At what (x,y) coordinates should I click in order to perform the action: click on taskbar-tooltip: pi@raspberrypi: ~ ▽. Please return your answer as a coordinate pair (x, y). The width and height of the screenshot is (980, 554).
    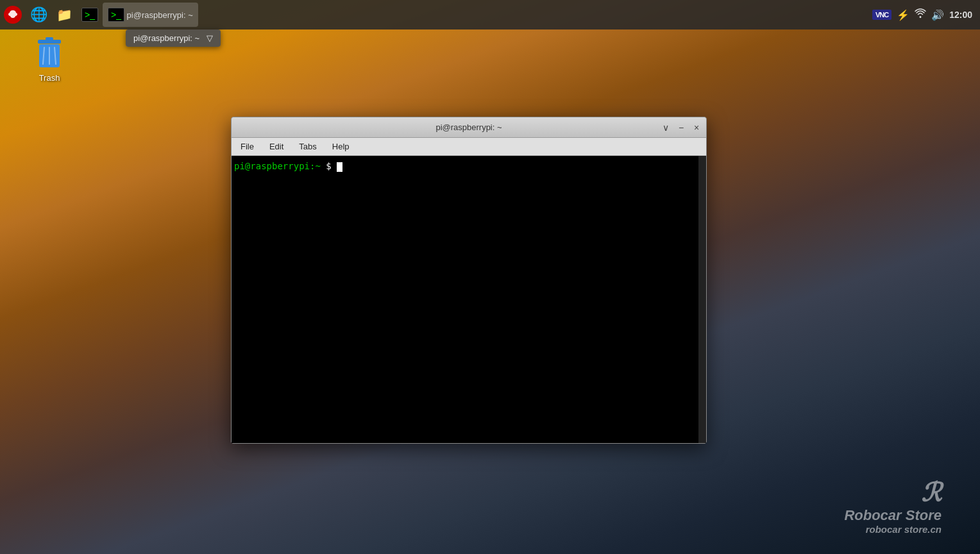
    Looking at the image, I should click on (173, 38).